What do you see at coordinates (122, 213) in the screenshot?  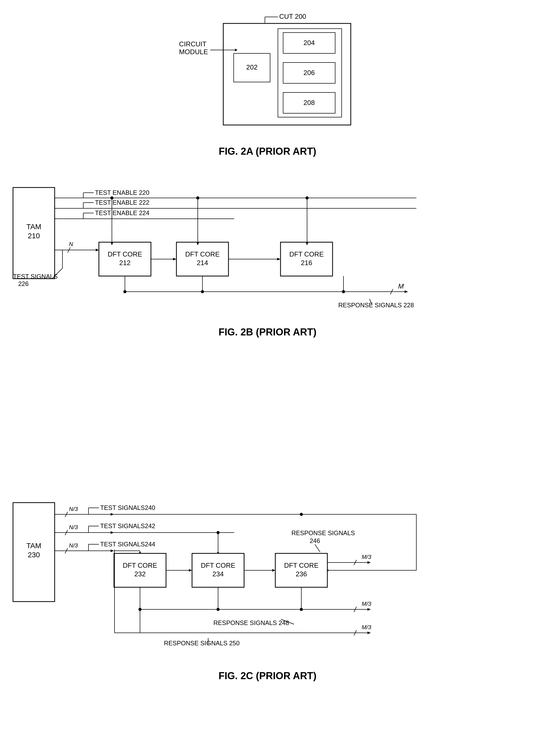 I see `svg-text: TEST ENABLE 224` at bounding box center [122, 213].